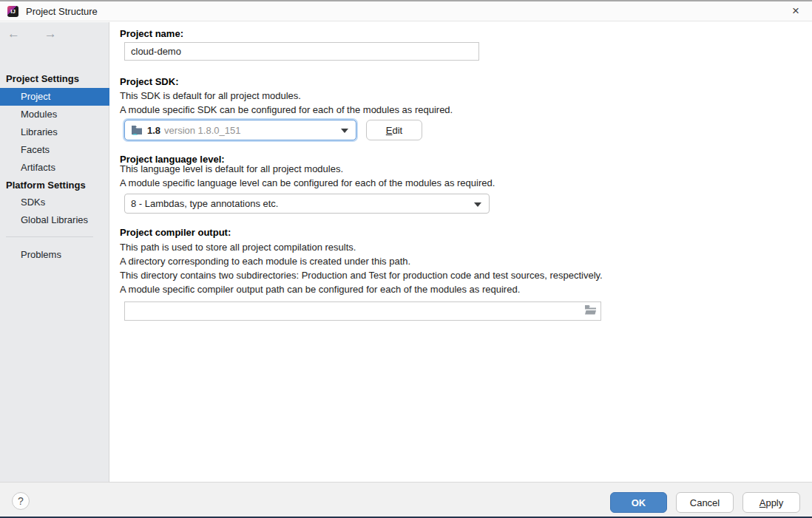 This screenshot has width=812, height=518. What do you see at coordinates (13, 12) in the screenshot?
I see `intellij-logo-icon: IJ` at bounding box center [13, 12].